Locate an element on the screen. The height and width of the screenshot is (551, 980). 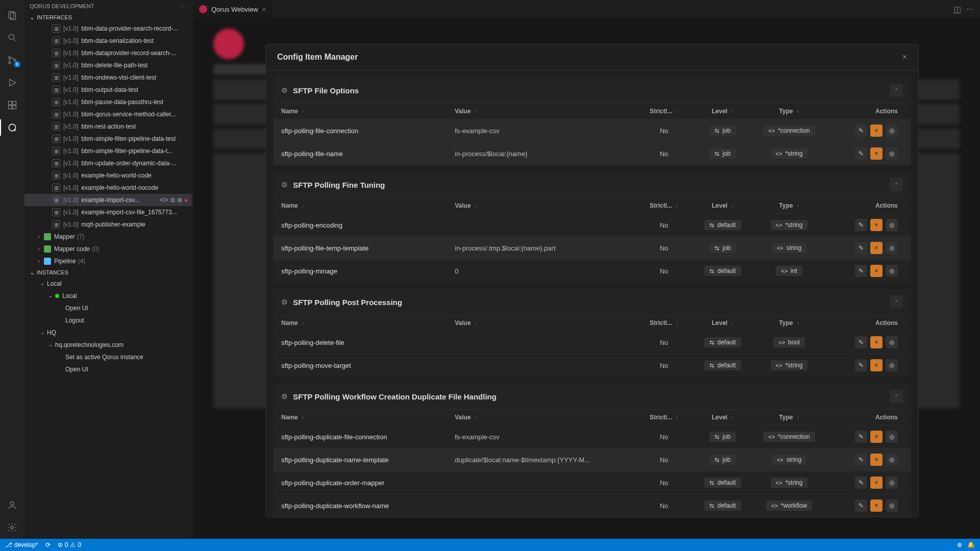
instance-hq: HQ is located at coordinates (109, 333).